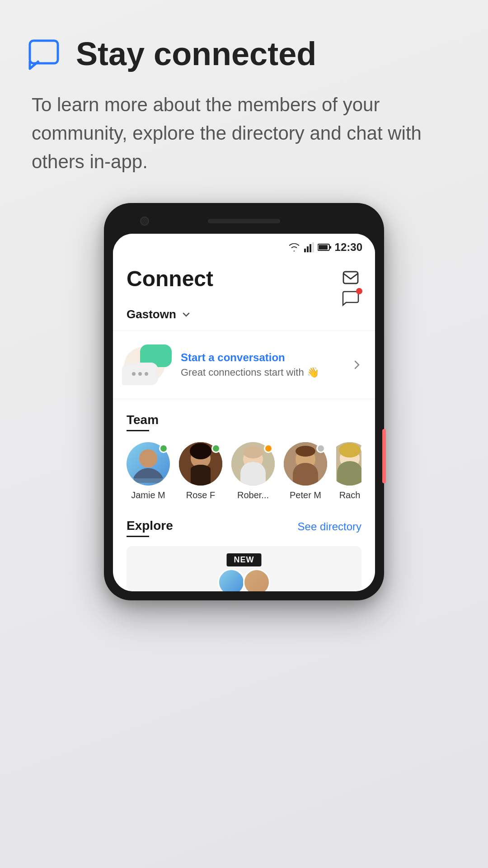 The height and width of the screenshot is (868, 488). I want to click on list-item: Rose F, so click(201, 471).